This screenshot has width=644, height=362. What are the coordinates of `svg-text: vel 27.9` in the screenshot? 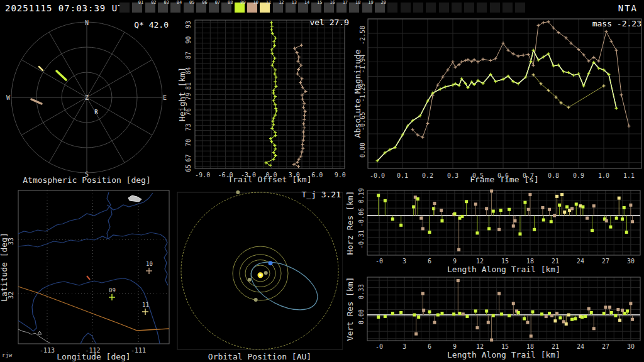 It's located at (330, 23).